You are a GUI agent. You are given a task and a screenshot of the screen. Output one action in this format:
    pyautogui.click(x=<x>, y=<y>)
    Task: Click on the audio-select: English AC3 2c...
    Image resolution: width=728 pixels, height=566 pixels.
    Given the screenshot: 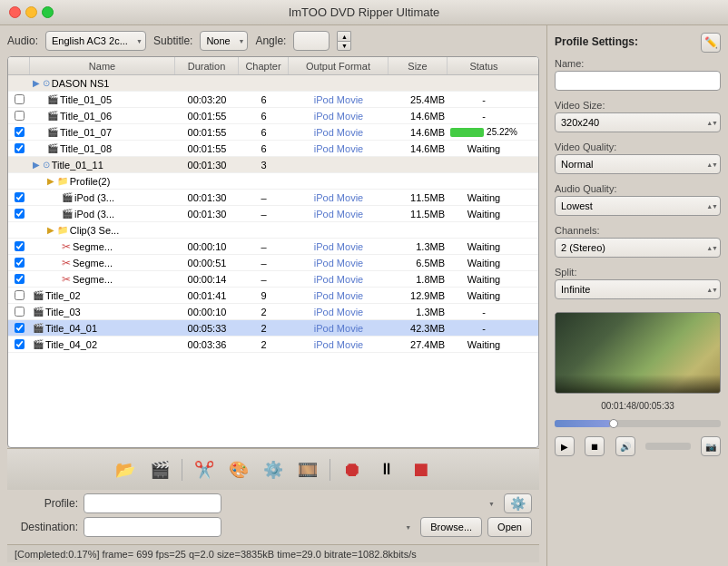 What is the action you would take?
    pyautogui.click(x=96, y=41)
    